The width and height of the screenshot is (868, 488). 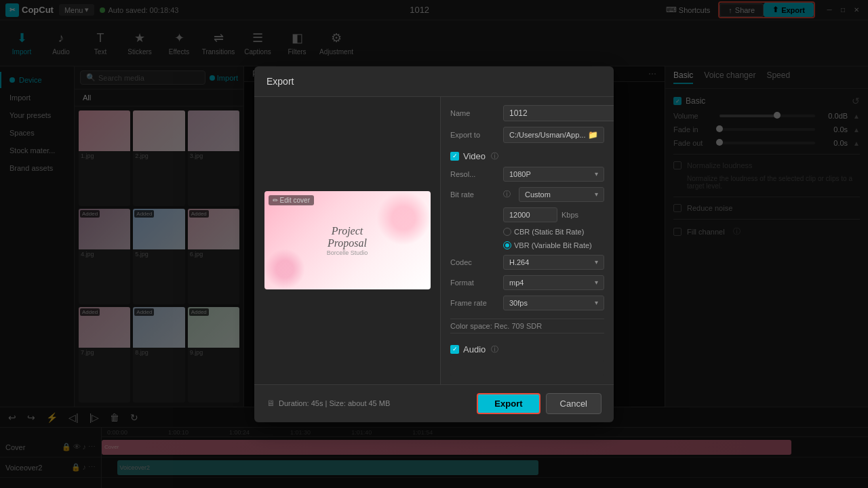 I want to click on modal-footer: 🖥 Duration: 45s | Size: about 45 MB Expo…, so click(x=434, y=403).